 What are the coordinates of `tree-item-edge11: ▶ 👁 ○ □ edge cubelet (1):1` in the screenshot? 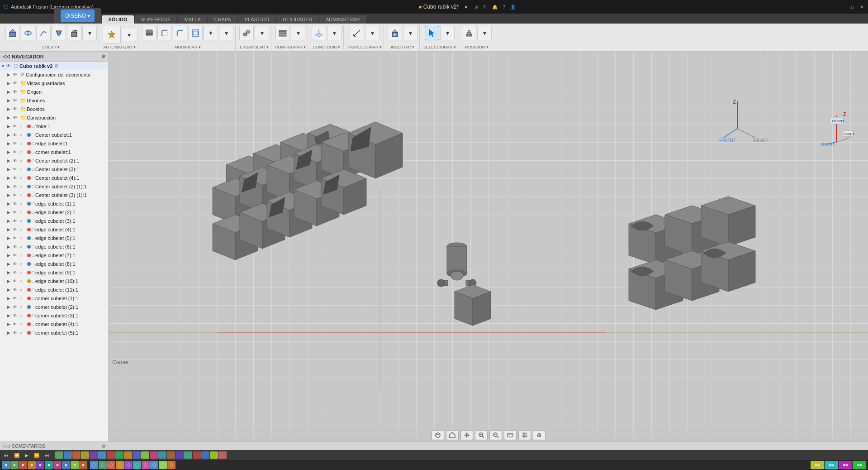 It's located at (54, 204).